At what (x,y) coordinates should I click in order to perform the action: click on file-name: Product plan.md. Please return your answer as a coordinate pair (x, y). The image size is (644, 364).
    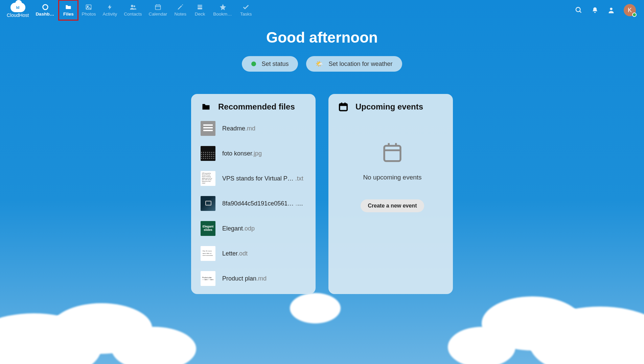
    Looking at the image, I should click on (244, 278).